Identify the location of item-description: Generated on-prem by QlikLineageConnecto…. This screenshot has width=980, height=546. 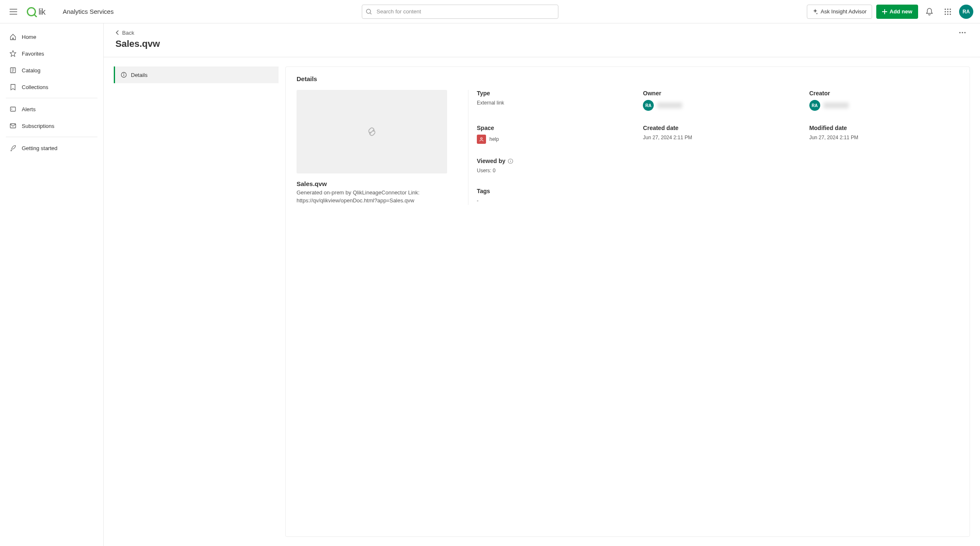
(372, 197).